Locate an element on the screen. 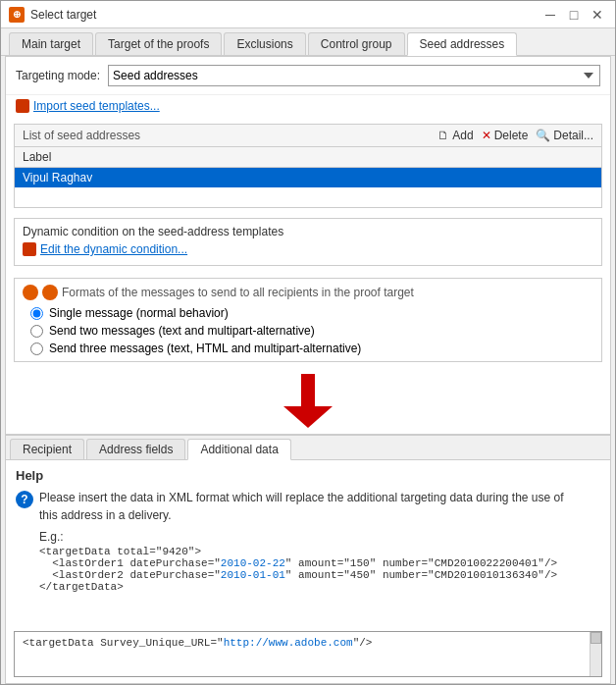 This screenshot has width=616, height=685. help-example-line2: <lastOrder2 datePurchase="2010-01-01" am… is located at coordinates (302, 575).